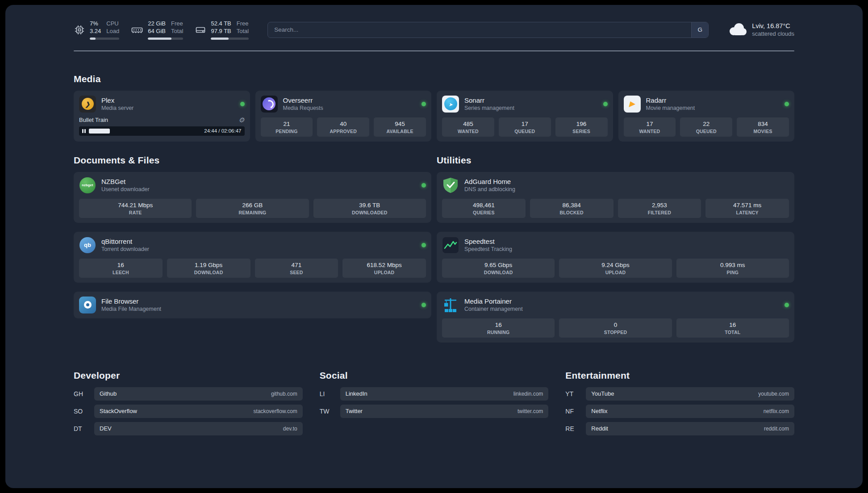 The image size is (868, 493). I want to click on stat-value: 39.6 TB, so click(370, 205).